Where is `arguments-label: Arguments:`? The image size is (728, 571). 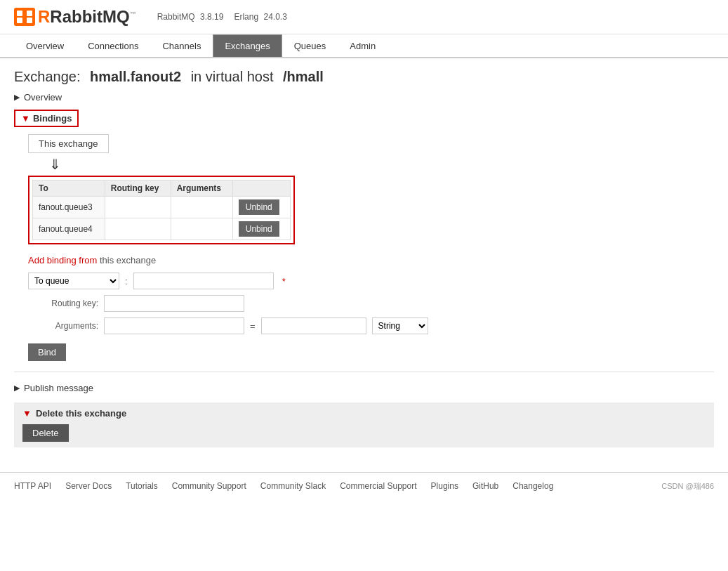
arguments-label: Arguments: is located at coordinates (63, 326).